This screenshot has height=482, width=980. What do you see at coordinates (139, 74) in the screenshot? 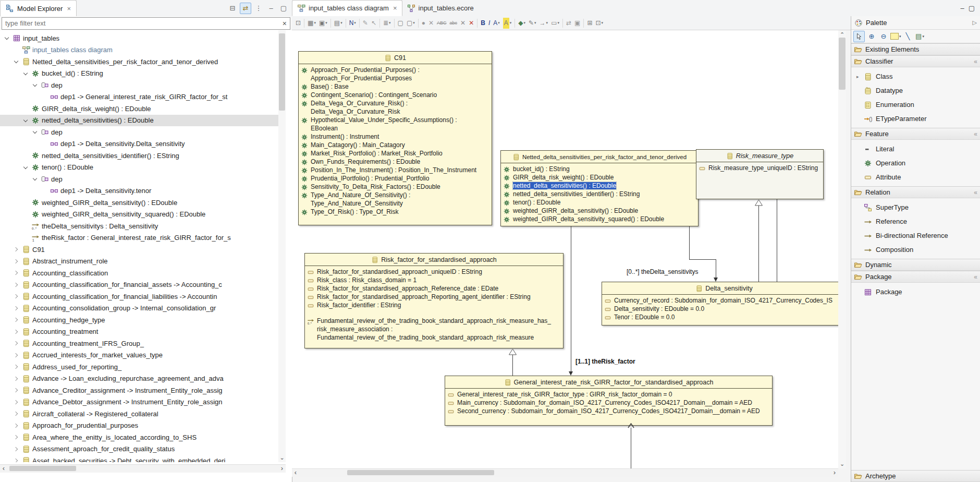
I see `tree-item: bucket_id() : EString` at bounding box center [139, 74].